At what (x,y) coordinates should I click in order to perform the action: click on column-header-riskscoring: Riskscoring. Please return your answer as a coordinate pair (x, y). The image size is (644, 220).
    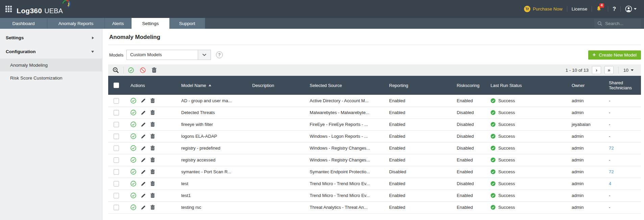
    Looking at the image, I should click on (468, 85).